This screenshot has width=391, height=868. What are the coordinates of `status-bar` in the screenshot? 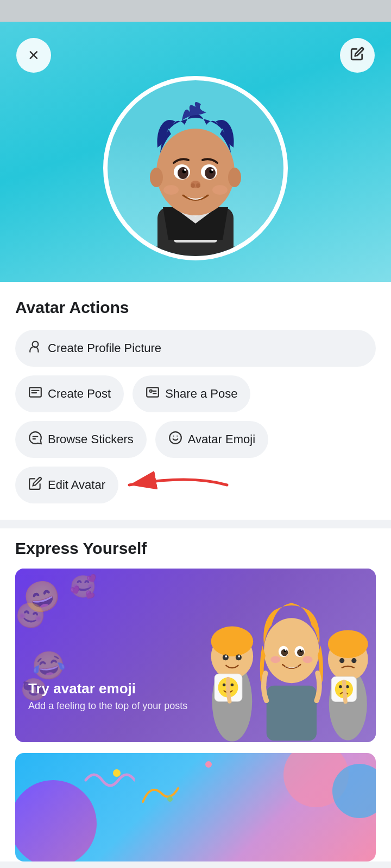 It's located at (195, 11).